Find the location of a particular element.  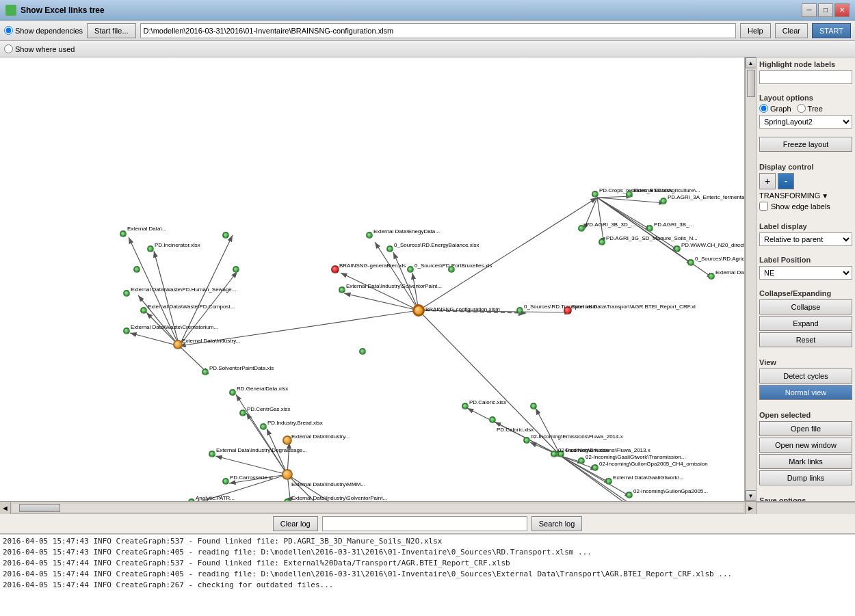

collapse-button: Collapse is located at coordinates (806, 307).